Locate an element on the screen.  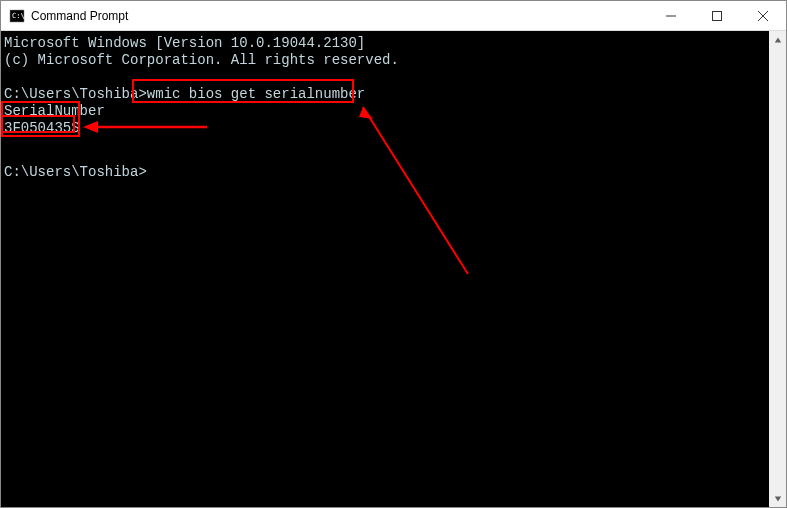
scroll-down-button is located at coordinates (778, 498).